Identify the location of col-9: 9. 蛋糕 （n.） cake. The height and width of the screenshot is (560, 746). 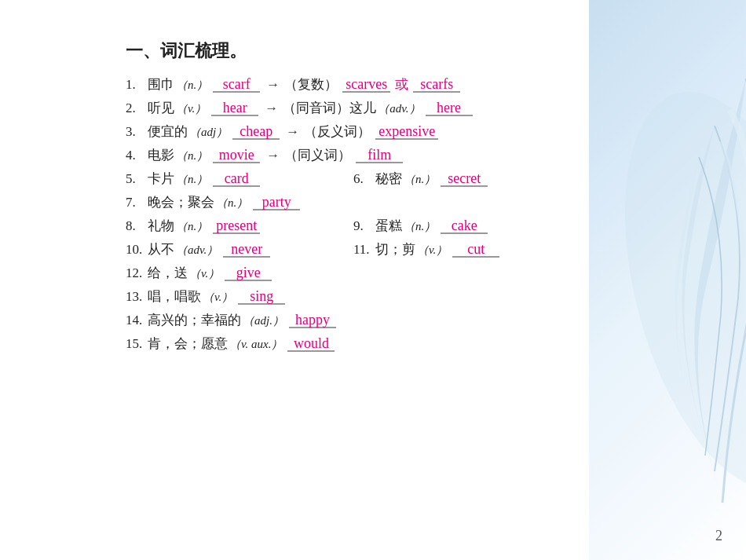
(467, 226).